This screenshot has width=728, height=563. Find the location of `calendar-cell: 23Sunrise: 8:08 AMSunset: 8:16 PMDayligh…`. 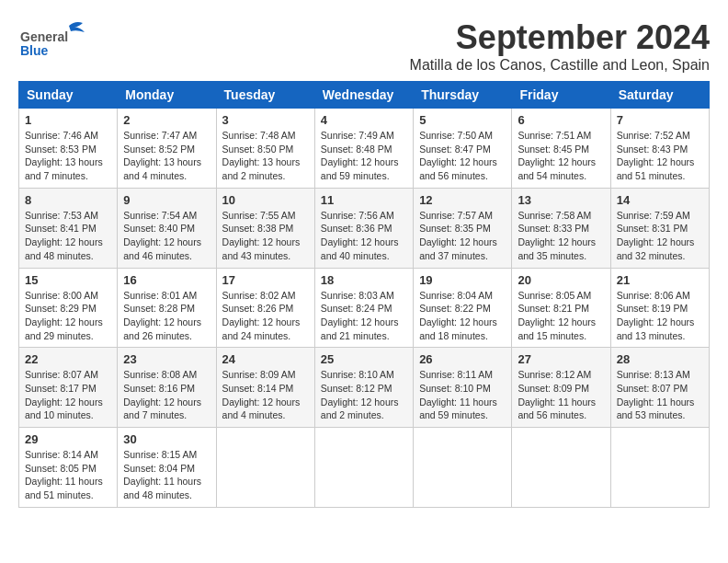

calendar-cell: 23Sunrise: 8:08 AMSunset: 8:16 PMDayligh… is located at coordinates (167, 388).